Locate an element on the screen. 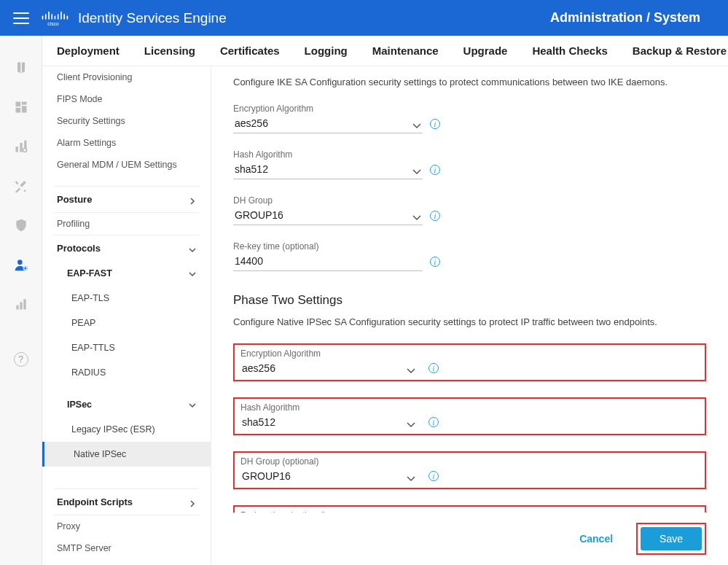 Image resolution: width=728 pixels, height=565 pixels. p1-dh-group-field: DH Group GROUP16 i is located at coordinates (328, 210).